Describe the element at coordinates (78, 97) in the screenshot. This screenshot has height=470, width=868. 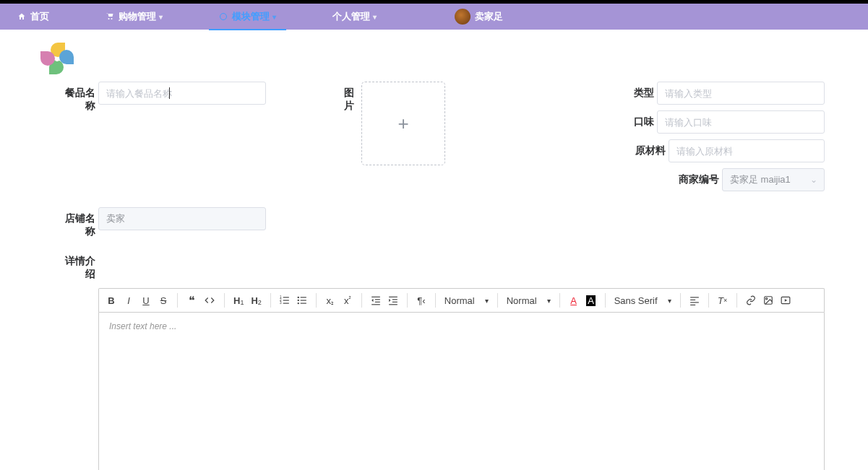
I see `name-label: 餐品名称` at that location.